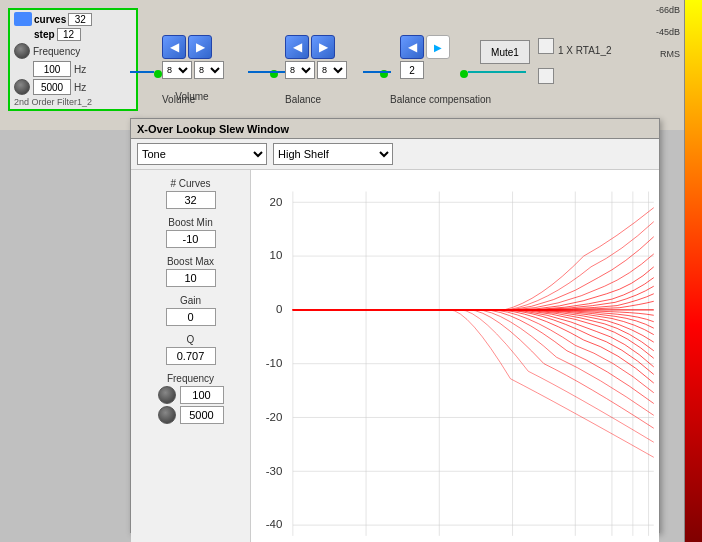 This screenshot has width=702, height=542. I want to click on boost-max-input, so click(191, 278).